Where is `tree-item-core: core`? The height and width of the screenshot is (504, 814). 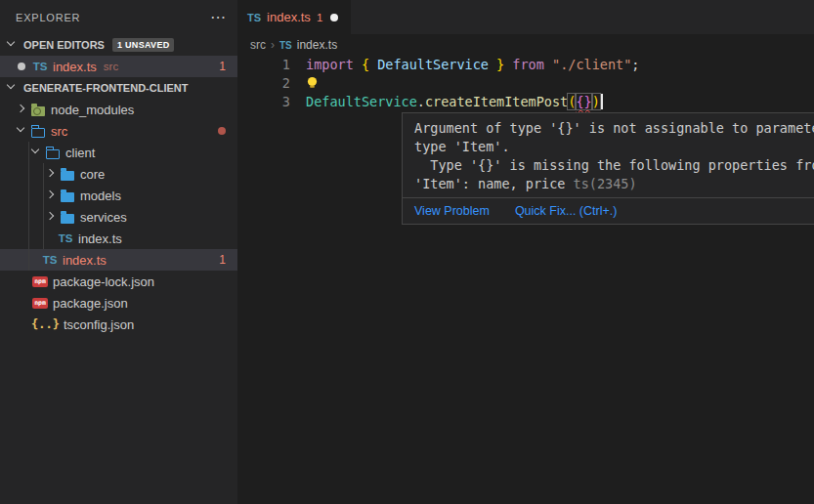 tree-item-core: core is located at coordinates (119, 174).